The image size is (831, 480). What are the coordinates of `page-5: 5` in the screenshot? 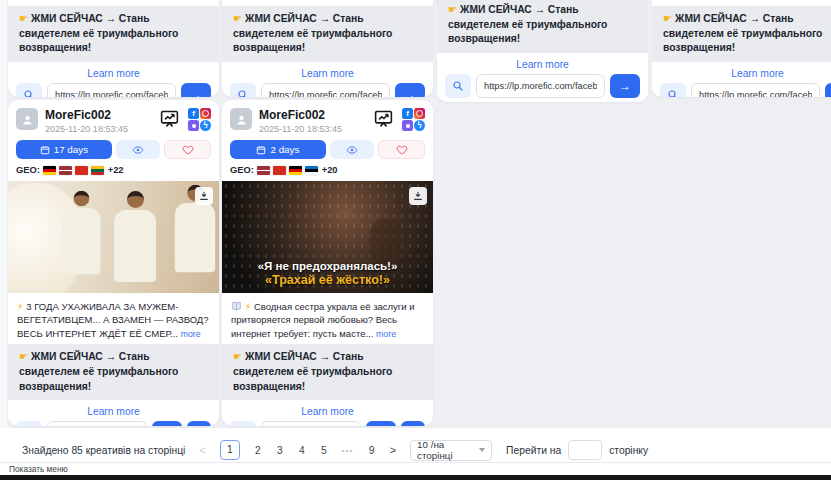 It's located at (324, 450).